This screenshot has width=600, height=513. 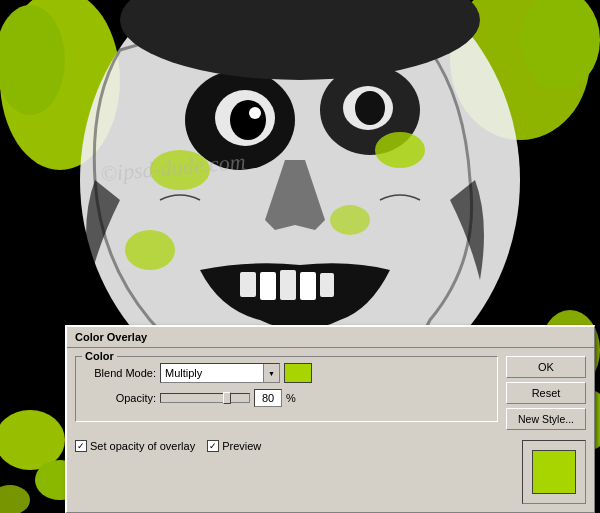 I want to click on color-section: Color Blend Mode: Multiply ▼ Opacity:, so click(x=286, y=389).